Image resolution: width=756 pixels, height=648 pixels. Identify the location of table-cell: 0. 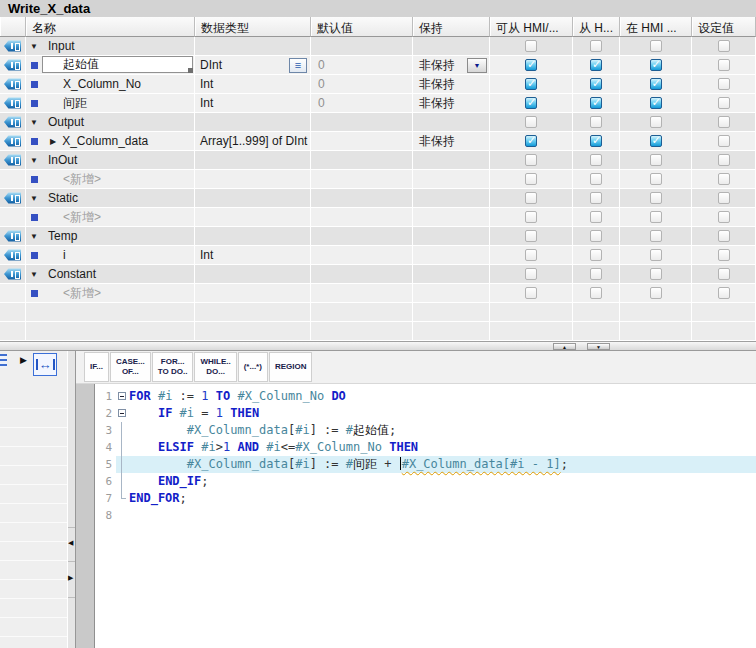
(362, 84).